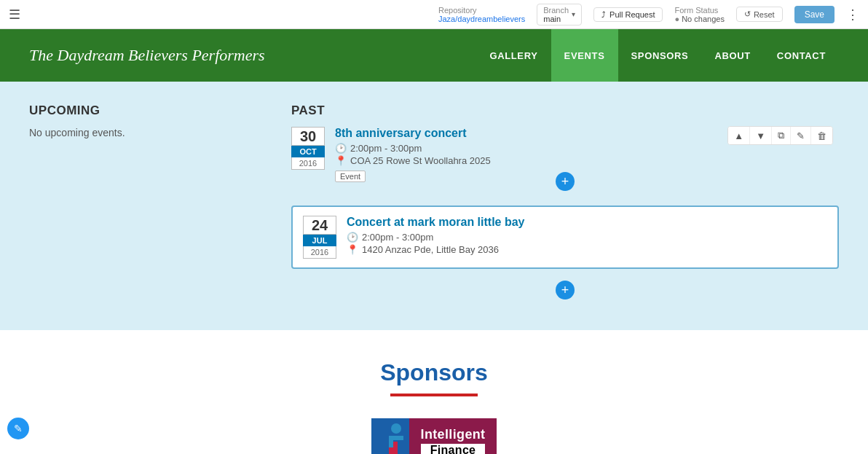  What do you see at coordinates (482, 19) in the screenshot?
I see `repository-value: Jaza/daydreambelievers` at bounding box center [482, 19].